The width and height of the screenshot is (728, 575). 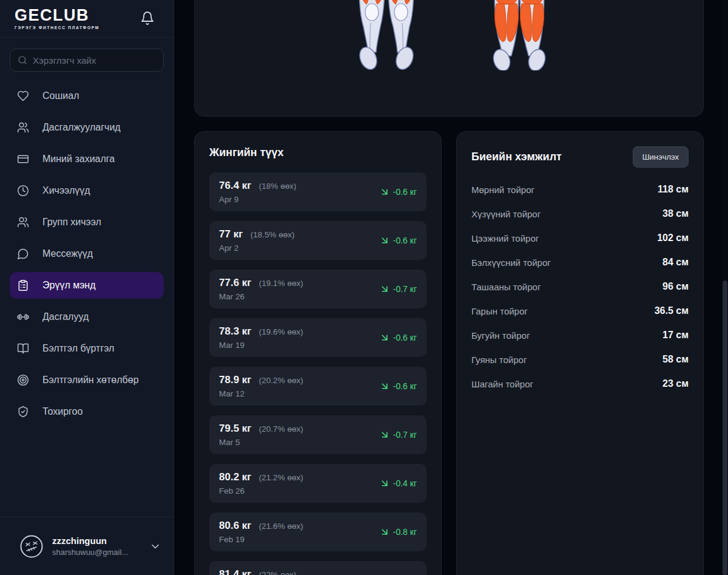 I want to click on clipboard-icon, so click(x=23, y=285).